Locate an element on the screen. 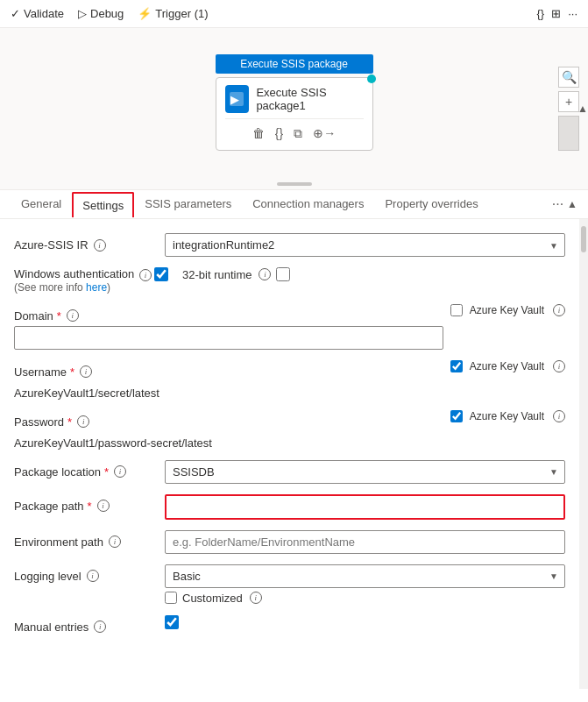 Image resolution: width=588 pixels, height=702 pixels. node-actions: 🗑 {} ⧉ ⊕→ is located at coordinates (294, 131).